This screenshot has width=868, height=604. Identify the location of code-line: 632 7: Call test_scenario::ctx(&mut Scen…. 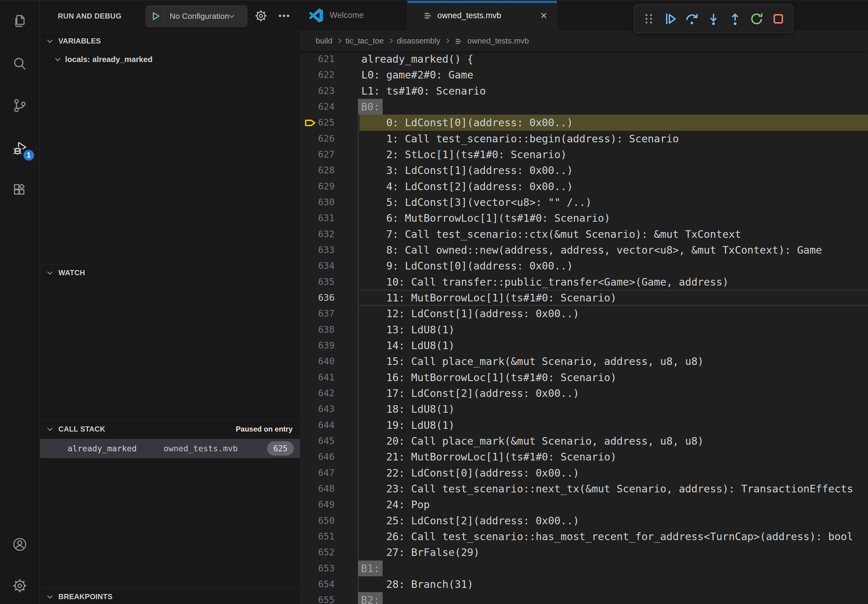
(584, 234).